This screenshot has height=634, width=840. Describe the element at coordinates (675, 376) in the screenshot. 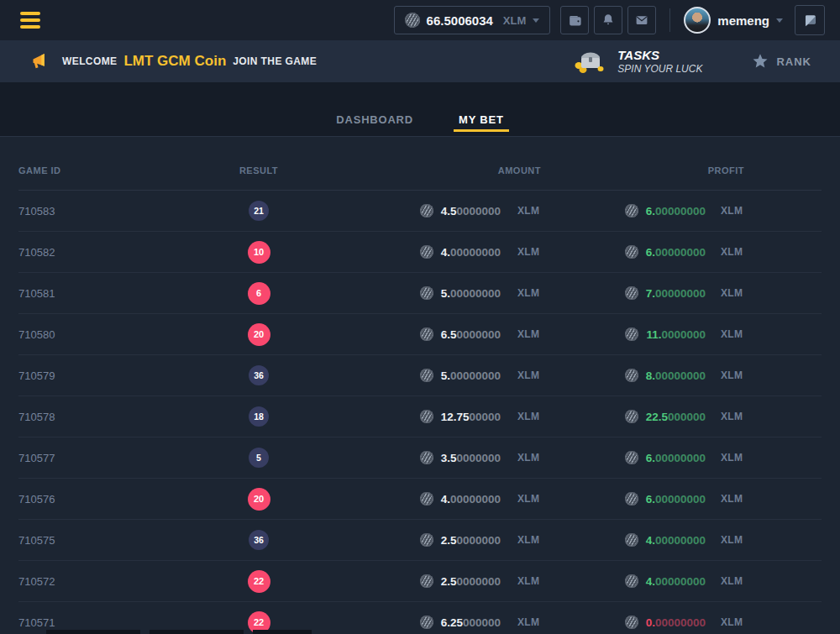

I see `profit-value: 8.00000000` at that location.